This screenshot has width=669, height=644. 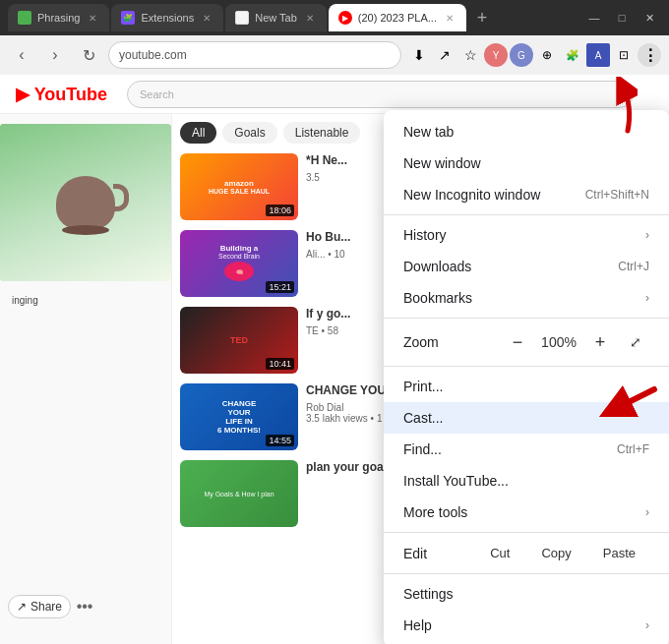 I want to click on video-duration-1: 18:06, so click(x=279, y=210).